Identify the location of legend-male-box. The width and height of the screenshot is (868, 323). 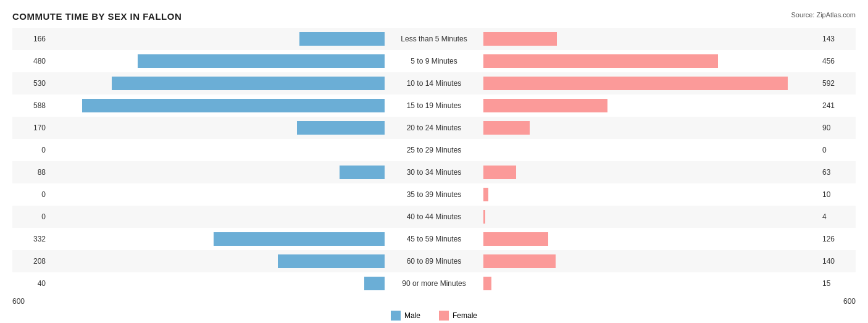
(396, 316).